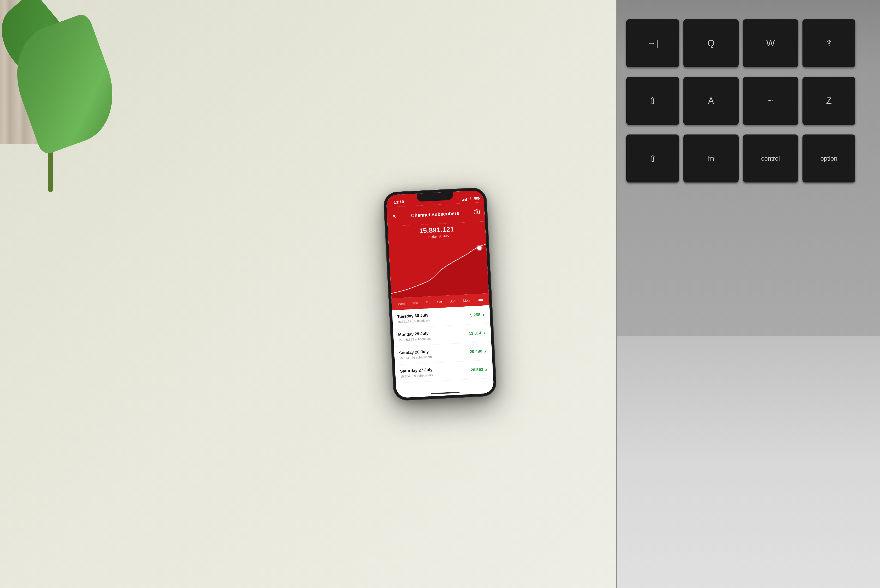 This screenshot has width=880, height=588. What do you see at coordinates (483, 314) in the screenshot?
I see `arrow-up-icon-1: ▲` at bounding box center [483, 314].